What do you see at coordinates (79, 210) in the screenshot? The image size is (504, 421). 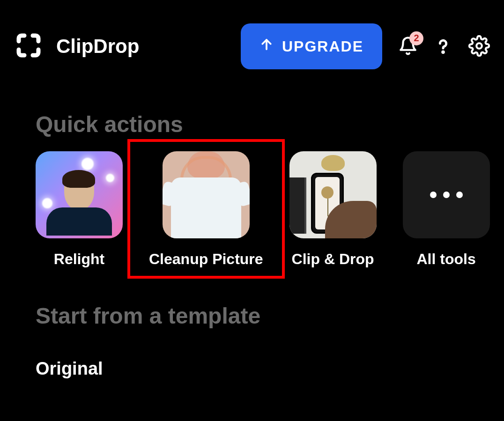 I see `action-relight: Relight` at bounding box center [79, 210].